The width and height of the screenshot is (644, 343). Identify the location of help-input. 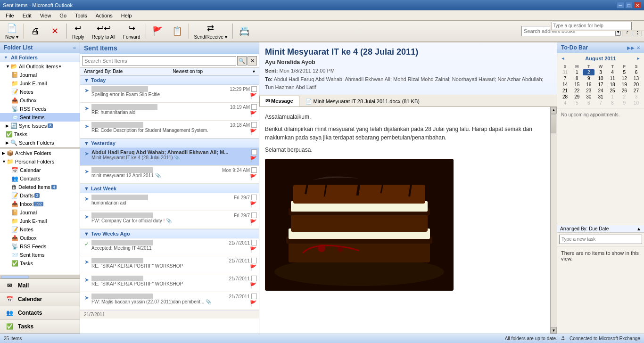
(592, 26).